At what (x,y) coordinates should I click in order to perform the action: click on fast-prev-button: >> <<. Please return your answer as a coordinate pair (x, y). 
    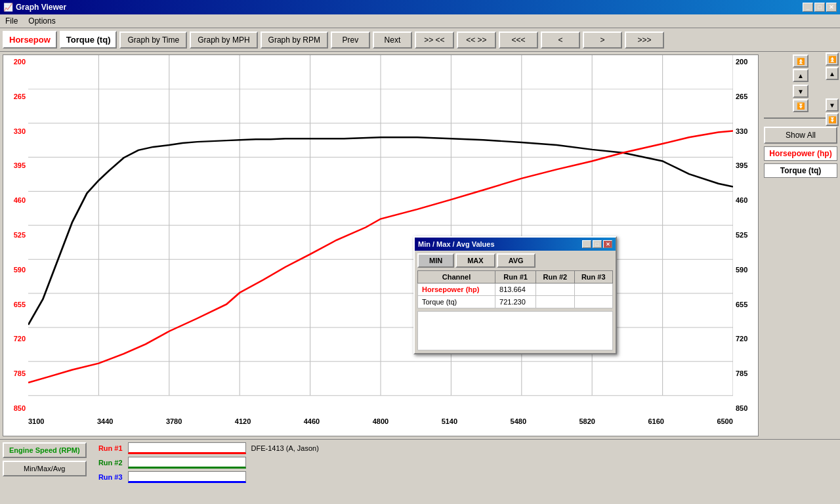
    Looking at the image, I should click on (434, 40).